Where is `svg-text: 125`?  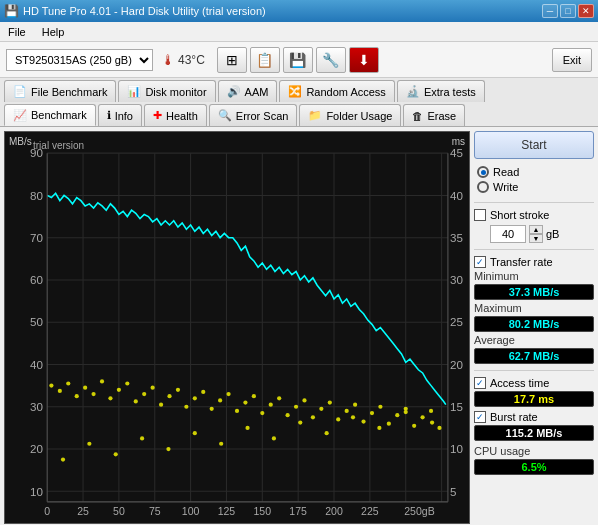 svg-text: 125 is located at coordinates (227, 511).